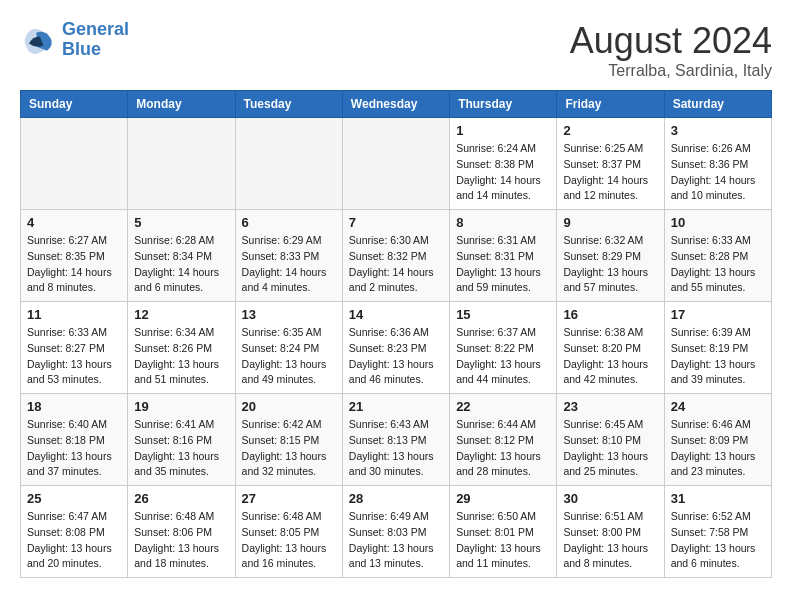 Image resolution: width=792 pixels, height=612 pixels. What do you see at coordinates (718, 540) in the screenshot?
I see `day-info: Sunrise: 6:52 AMSunset: 7:58 PMDaylight:…` at bounding box center [718, 540].